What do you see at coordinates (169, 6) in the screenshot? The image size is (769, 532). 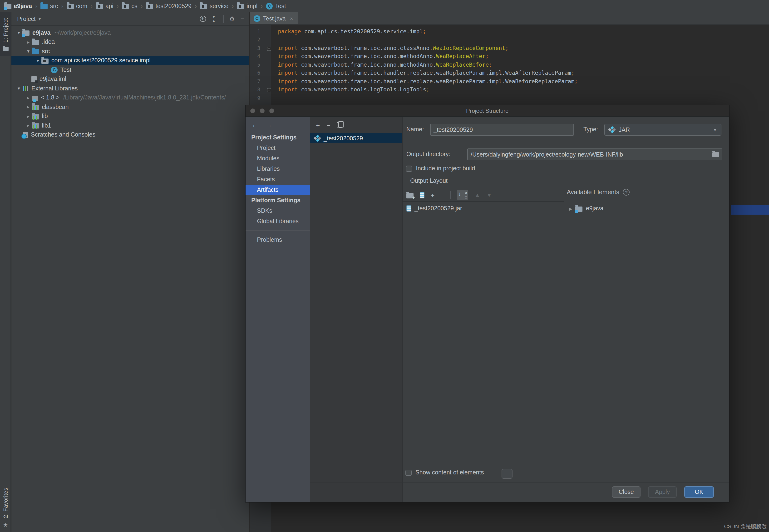 I see `breadcrumb-item-test20200529: test20200529` at bounding box center [169, 6].